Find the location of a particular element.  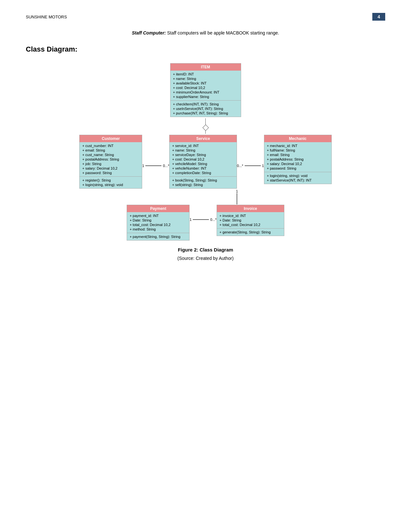

payment-class: Payment + payment_id: INT + Date: String… is located at coordinates (158, 222).